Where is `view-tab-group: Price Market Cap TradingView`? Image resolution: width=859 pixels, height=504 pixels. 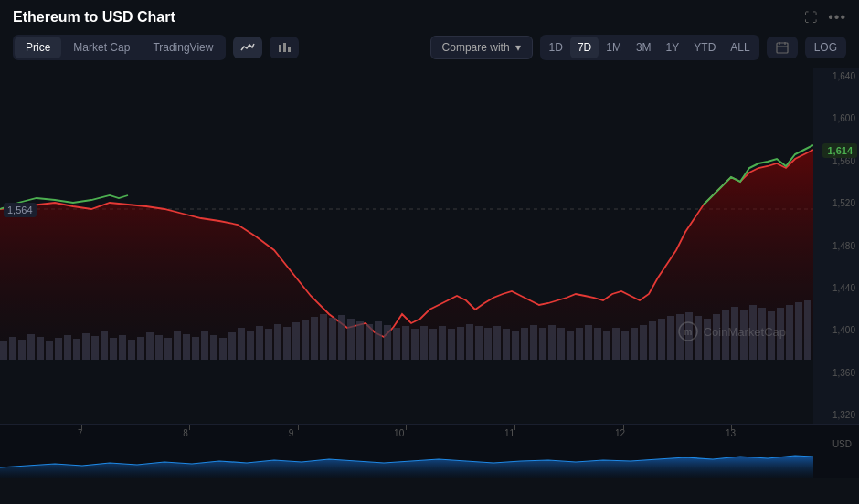
view-tab-group: Price Market Cap TradingView is located at coordinates (119, 47).